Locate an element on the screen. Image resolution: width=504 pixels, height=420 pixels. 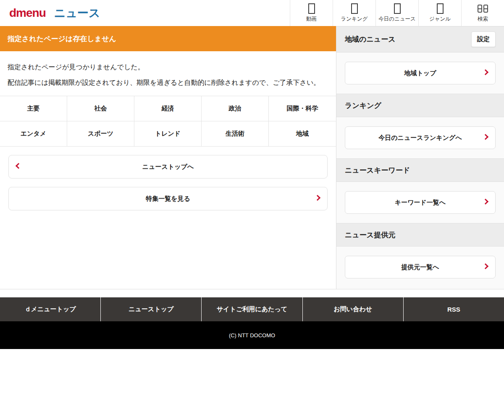
ranking-icon is located at coordinates (354, 8).